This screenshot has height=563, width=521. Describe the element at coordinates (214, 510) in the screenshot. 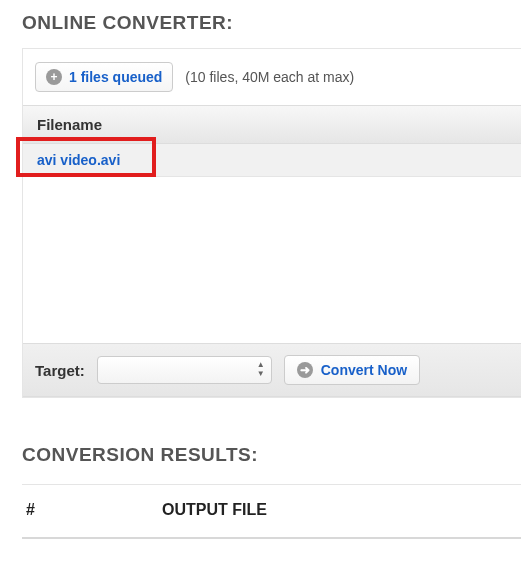

I see `column-header-output-file: OUTPUT FILE` at that location.